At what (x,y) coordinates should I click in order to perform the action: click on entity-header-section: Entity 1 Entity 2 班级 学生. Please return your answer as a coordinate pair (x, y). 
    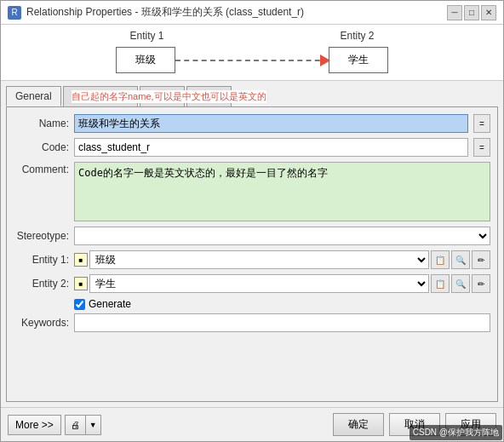
    Looking at the image, I should click on (252, 53).